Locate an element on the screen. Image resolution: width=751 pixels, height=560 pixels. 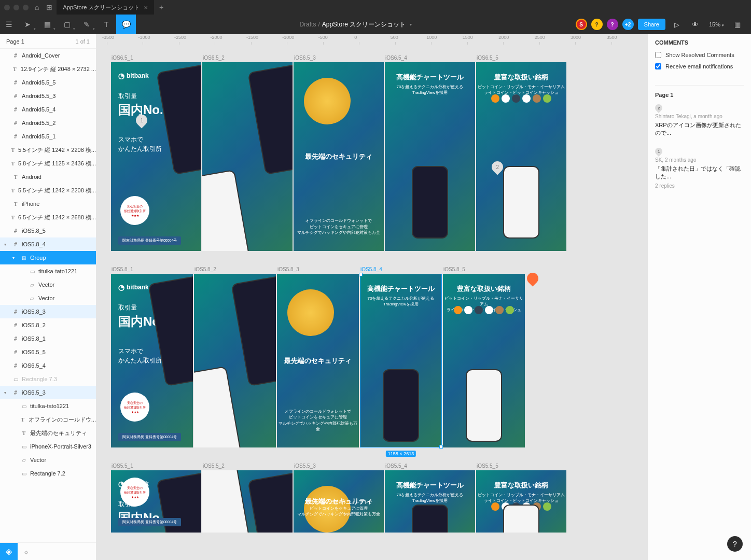
avatar-user-p: ? is located at coordinates (613, 24).